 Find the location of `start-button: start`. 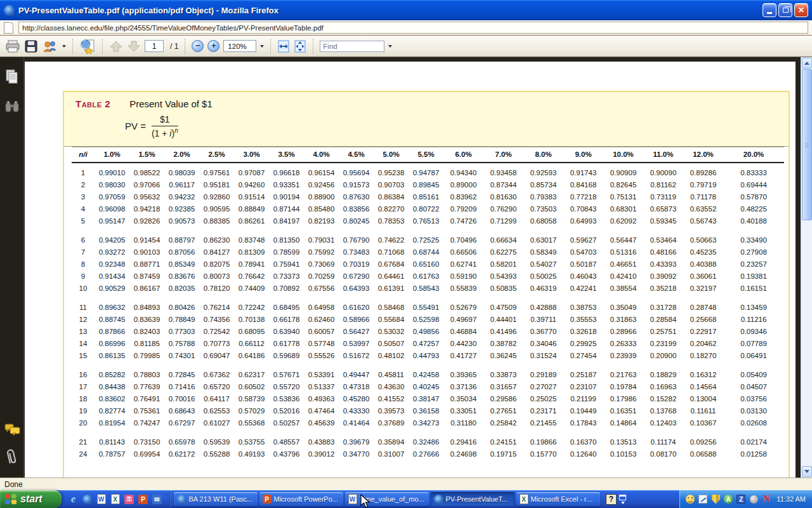

start-button: start is located at coordinates (30, 499).